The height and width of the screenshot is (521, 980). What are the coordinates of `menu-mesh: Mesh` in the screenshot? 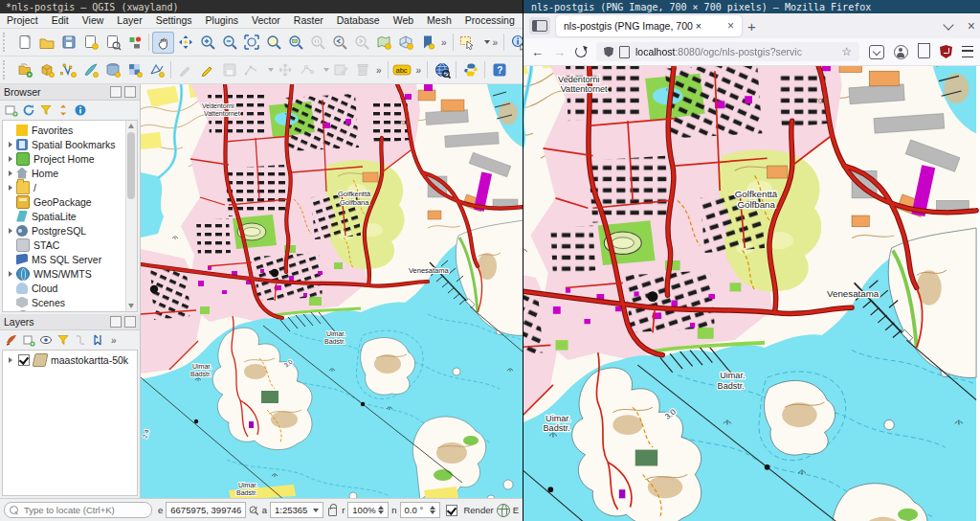 It's located at (439, 21).